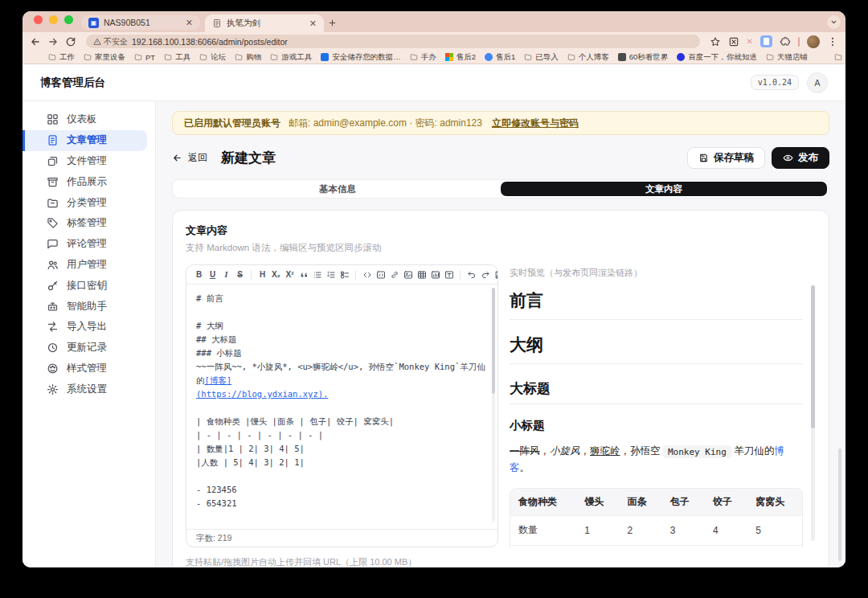 The height and width of the screenshot is (598, 868). I want to click on preview-table: 食物种类馒头面条包子饺子窝窝头数量12345人数54321, so click(656, 518).